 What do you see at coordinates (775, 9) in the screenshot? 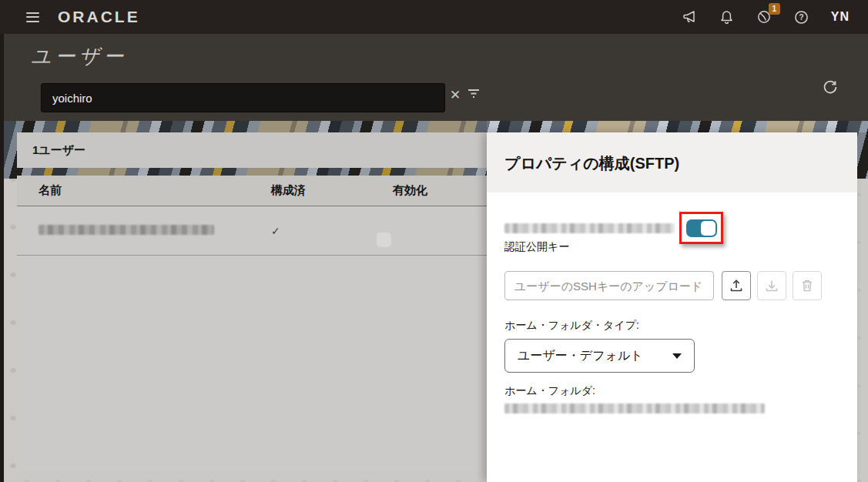
I see `notification-badge: 1` at bounding box center [775, 9].